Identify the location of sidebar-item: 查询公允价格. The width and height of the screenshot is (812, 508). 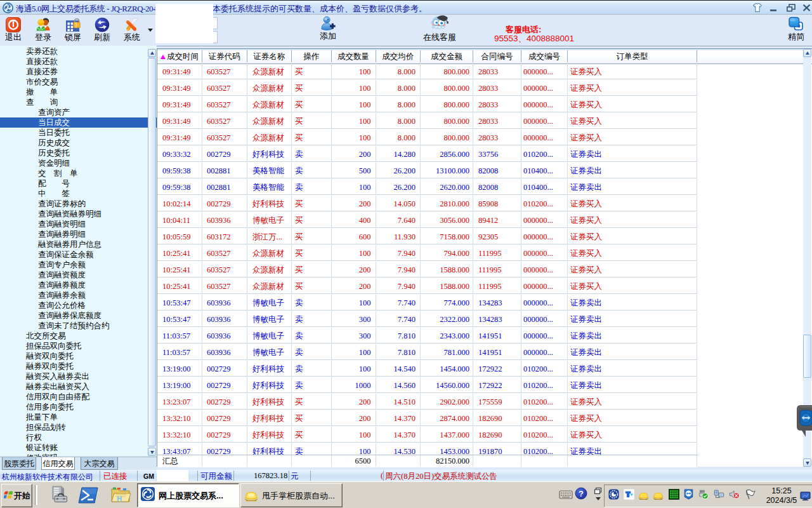
(79, 305).